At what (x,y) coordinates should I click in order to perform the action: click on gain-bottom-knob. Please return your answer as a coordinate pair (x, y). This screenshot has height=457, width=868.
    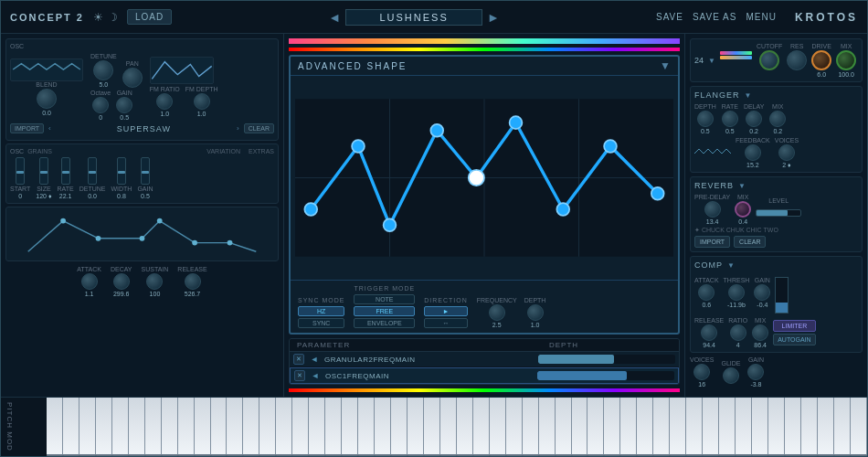
    Looking at the image, I should click on (756, 372).